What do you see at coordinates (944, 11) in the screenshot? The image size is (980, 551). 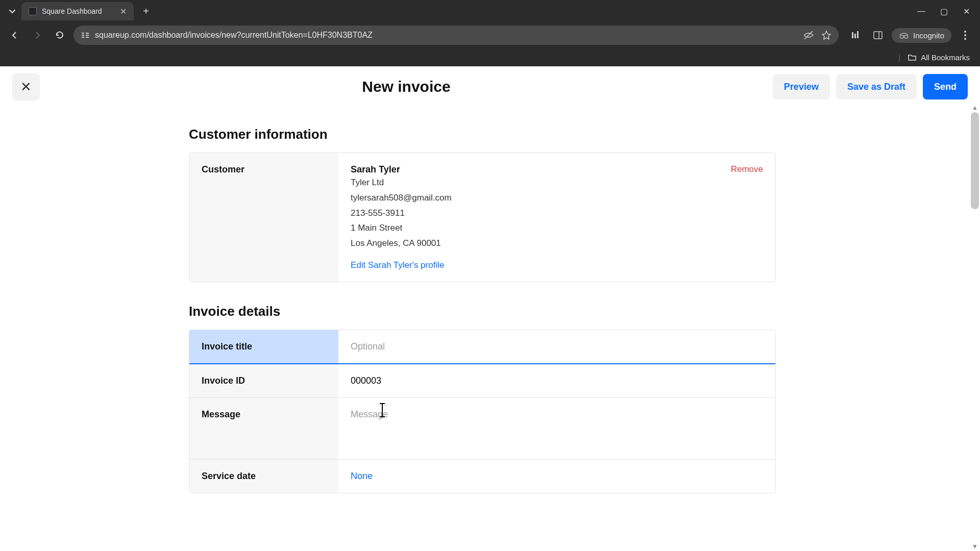 I see `maximize-icon: ▢` at bounding box center [944, 11].